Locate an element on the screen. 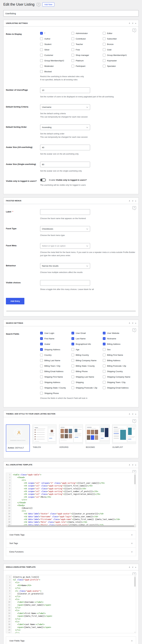  add-new-button: Add New is located at coordinates (48, 4).